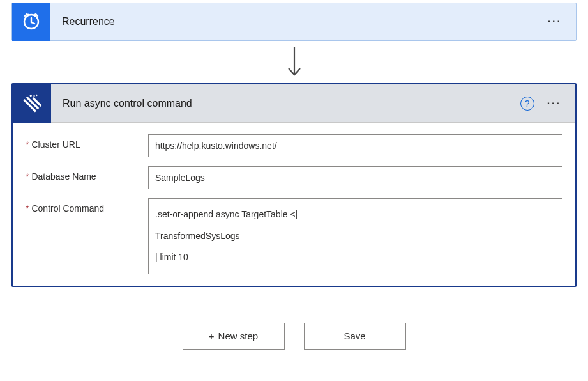  Describe the element at coordinates (292, 22) in the screenshot. I see `recurrence-title: Recurrence` at that location.